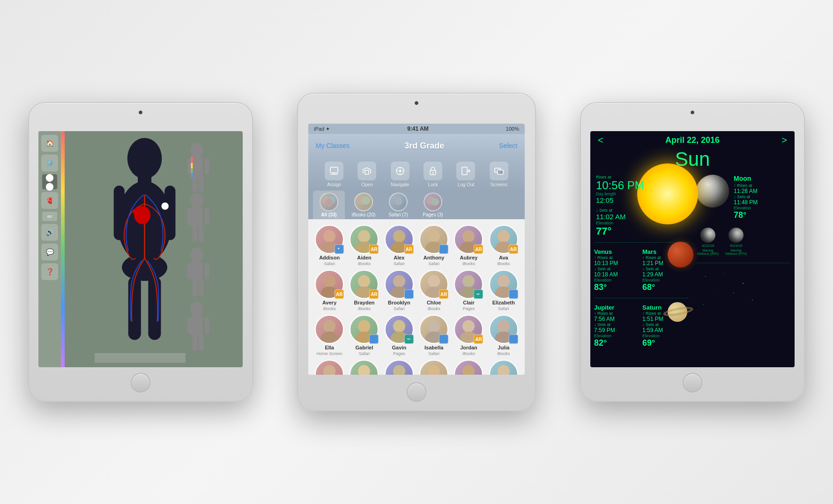  I want to click on astro-content: Rises at 10:56 PM Day length 12:05 ↓ Set…, so click(692, 268).